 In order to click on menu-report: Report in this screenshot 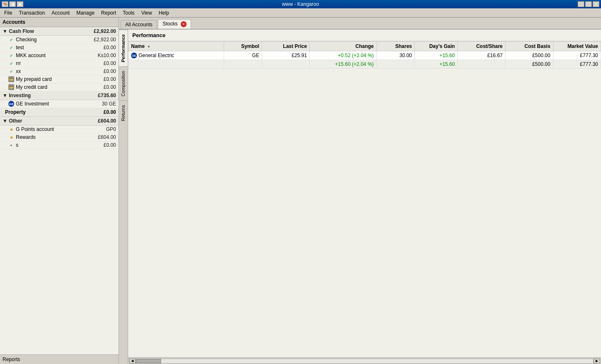, I will do `click(109, 13)`.